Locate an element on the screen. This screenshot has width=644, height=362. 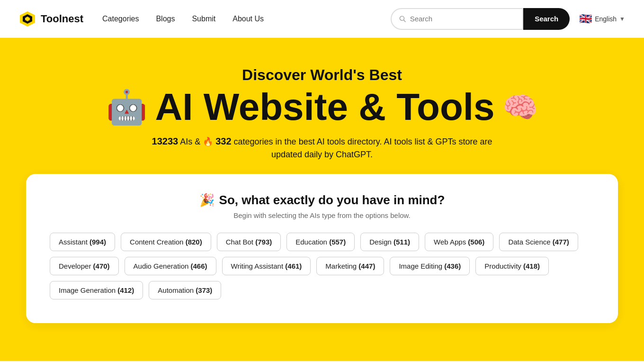
tag-item: Writing Assistant (461) is located at coordinates (267, 266).